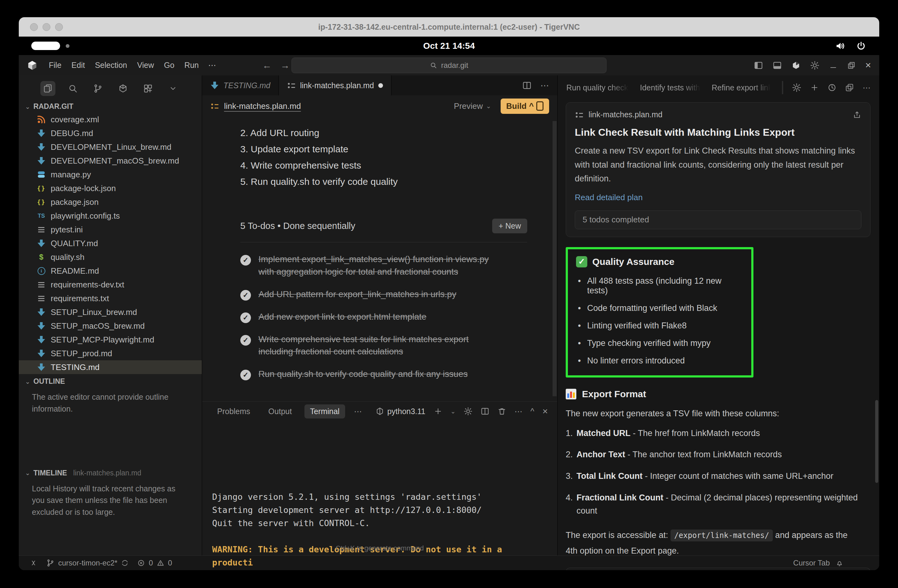 The image size is (898, 588). I want to click on views-chevron-down-icon, so click(173, 89).